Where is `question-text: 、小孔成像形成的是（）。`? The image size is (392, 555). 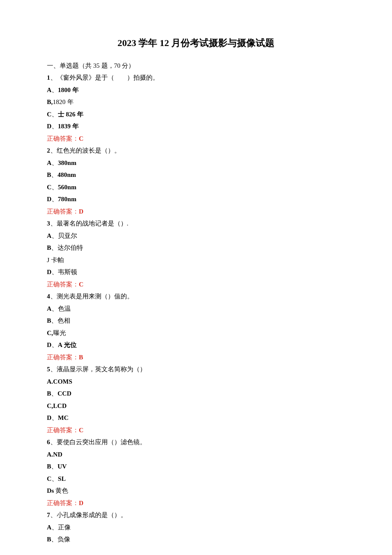
question-text: 、小孔成像形成的是（）。 is located at coordinates (89, 515).